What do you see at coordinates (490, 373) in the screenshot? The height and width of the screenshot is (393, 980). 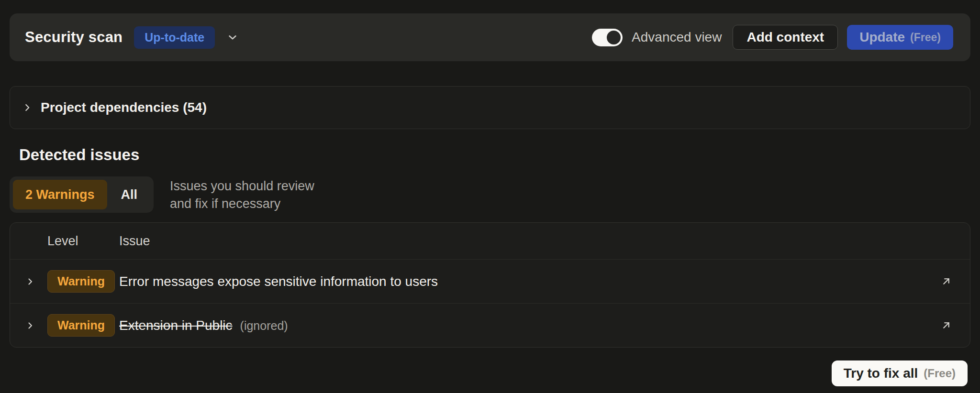 I see `footer-actions: Try to fix all (Free)` at bounding box center [490, 373].